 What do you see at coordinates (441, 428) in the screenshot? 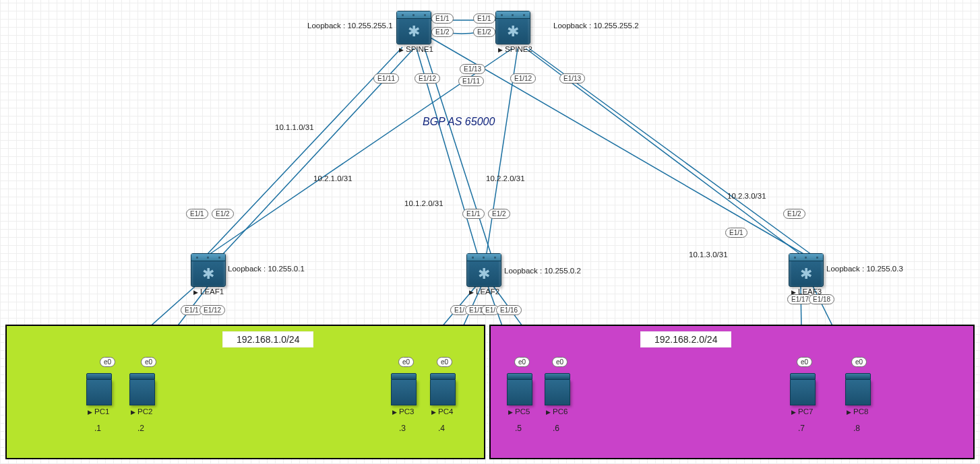
I see `pc4-ip: .4` at bounding box center [441, 428].